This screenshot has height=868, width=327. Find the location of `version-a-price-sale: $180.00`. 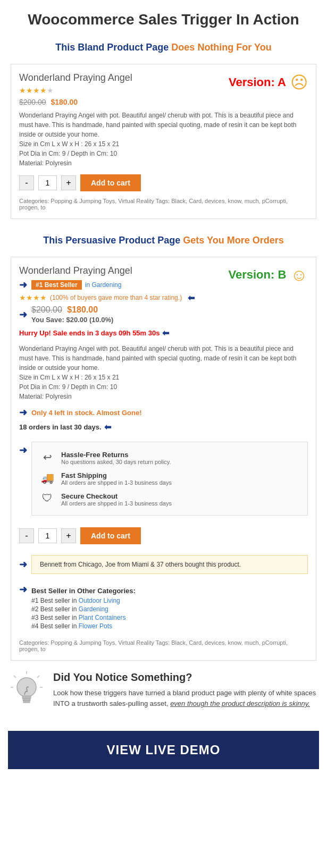

version-a-price-sale: $180.00 is located at coordinates (65, 102).